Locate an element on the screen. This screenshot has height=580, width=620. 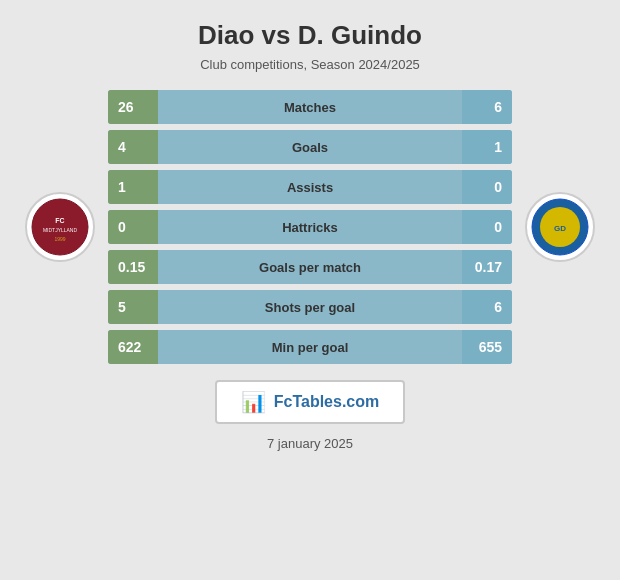
svg-text: MIDTJYLLAND is located at coordinates (60, 230).